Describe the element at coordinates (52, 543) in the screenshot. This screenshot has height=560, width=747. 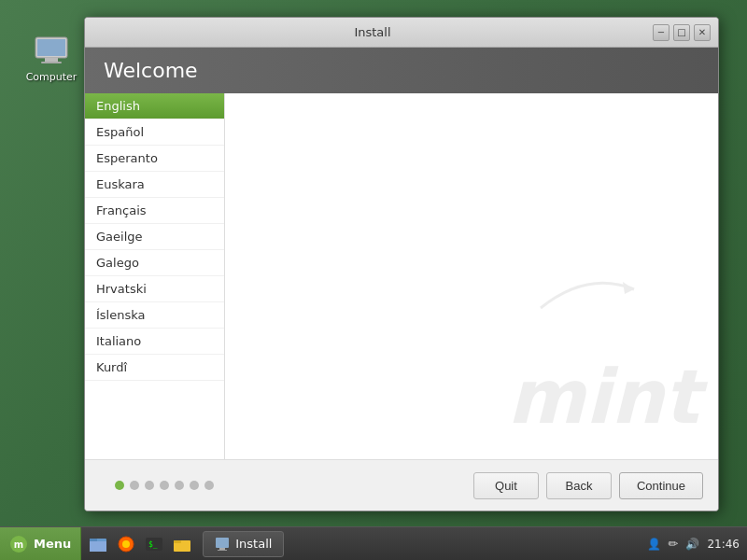
I see `menu-label: Menu` at that location.